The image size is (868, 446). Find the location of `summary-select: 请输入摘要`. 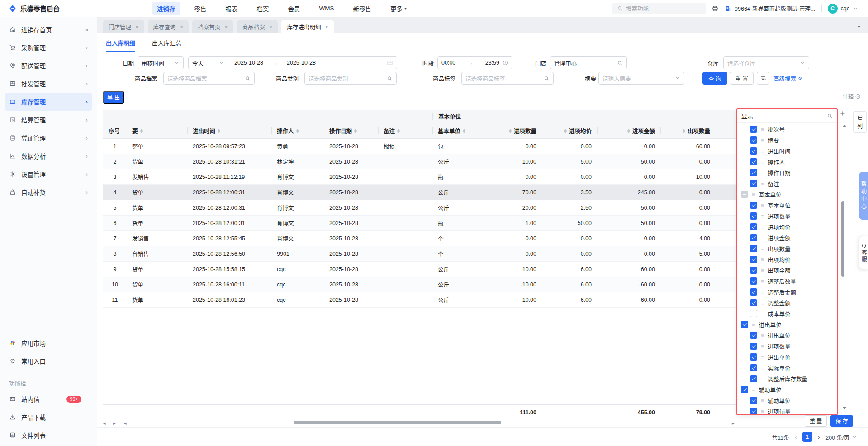

summary-select: 请输入摘要 is located at coordinates (641, 78).